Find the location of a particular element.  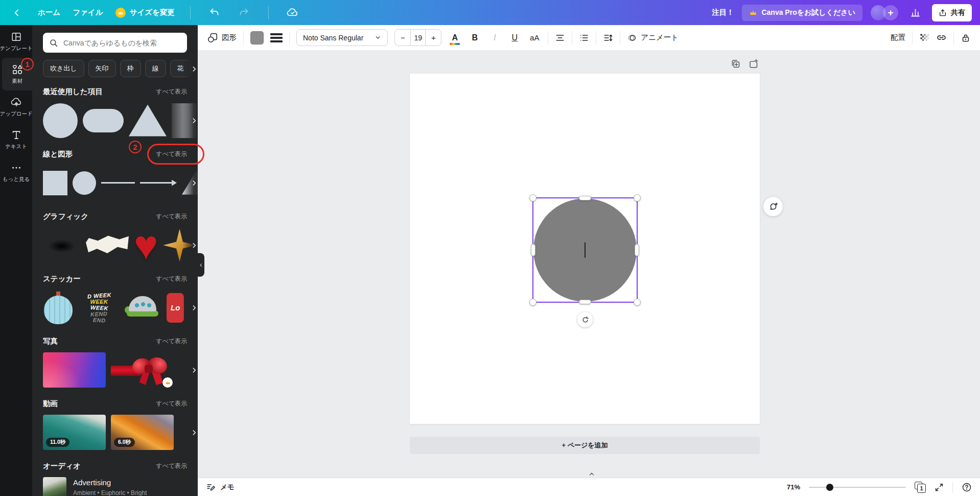

lock-button is located at coordinates (966, 38).